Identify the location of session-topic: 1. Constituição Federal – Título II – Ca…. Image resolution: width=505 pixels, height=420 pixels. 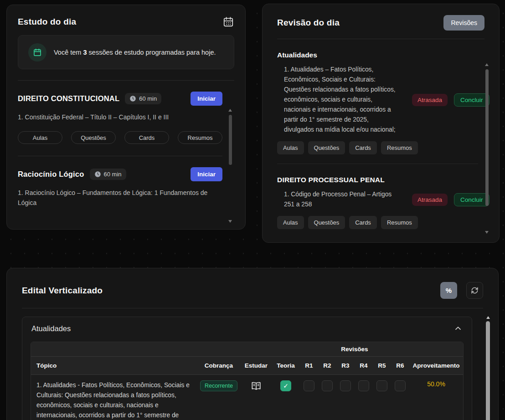
(120, 117).